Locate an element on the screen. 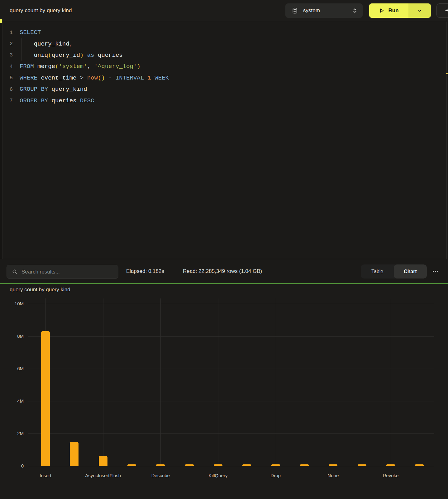 Image resolution: width=448 pixels, height=499 pixels. chart-title: query count by query kind is located at coordinates (40, 290).